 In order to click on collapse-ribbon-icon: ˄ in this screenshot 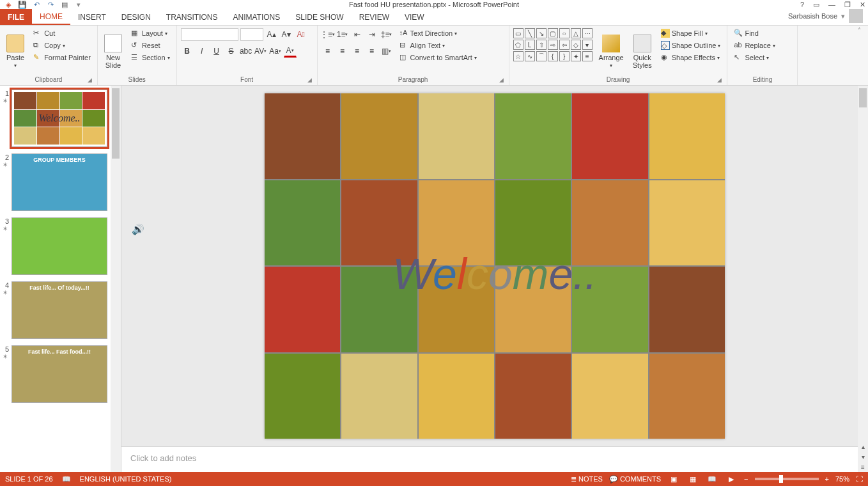, I will do `click(862, 31)`.